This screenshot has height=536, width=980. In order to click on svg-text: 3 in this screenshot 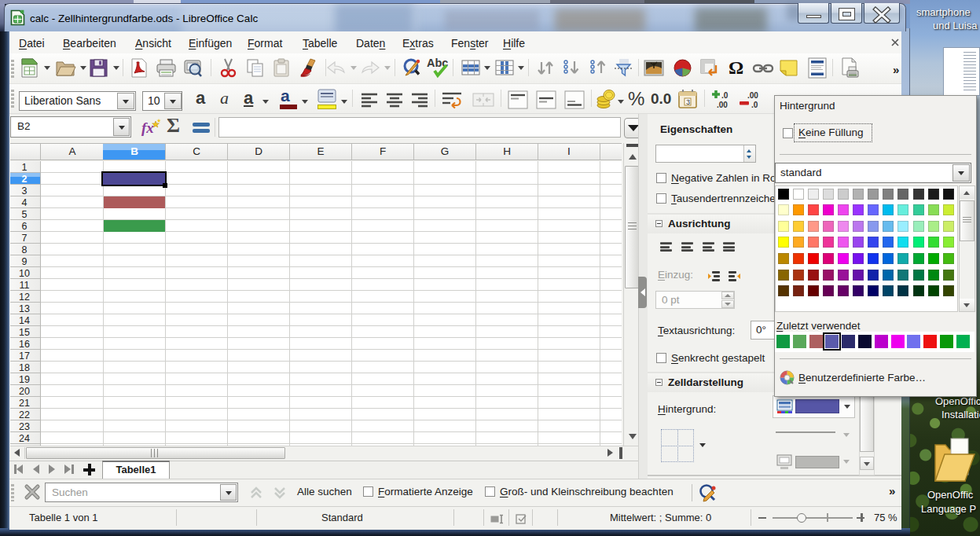, I will do `click(688, 102)`.